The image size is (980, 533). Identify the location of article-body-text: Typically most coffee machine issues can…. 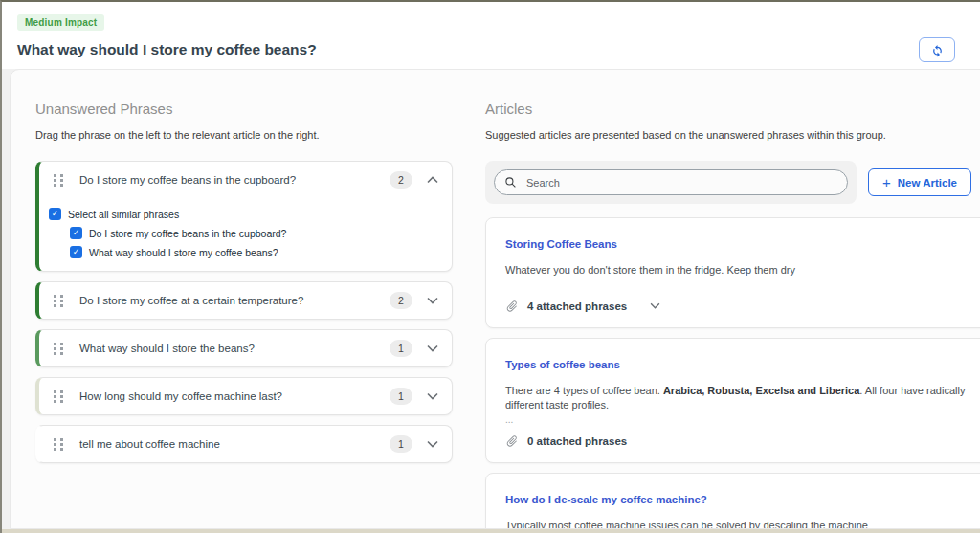
(687, 524).